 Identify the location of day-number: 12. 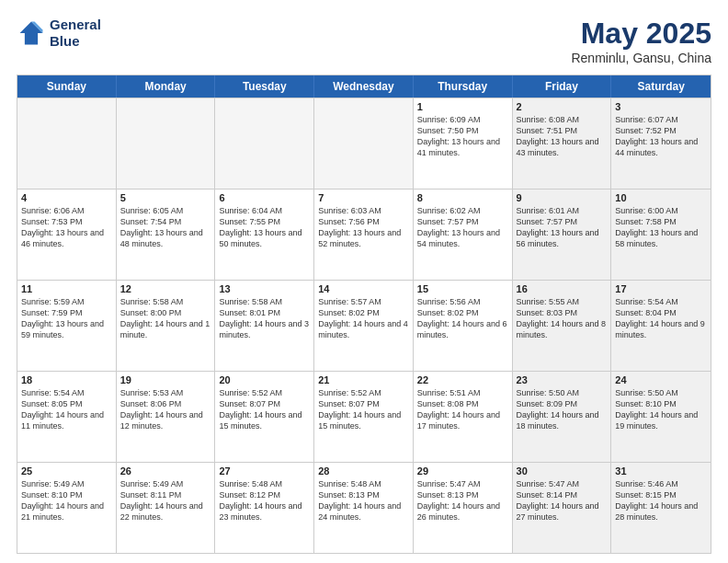
(165, 289).